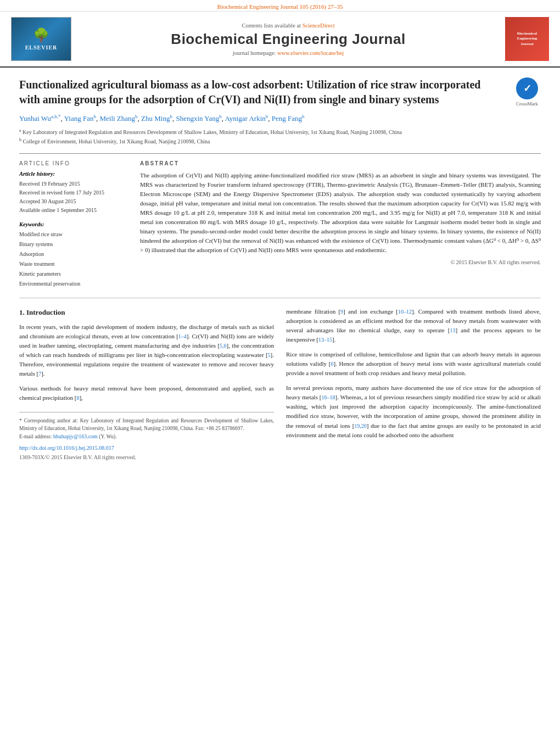 Image resolution: width=560 pixels, height=742 pixels. What do you see at coordinates (413, 384) in the screenshot?
I see `main-right-col: membrane filtration [9] and ion exchange…` at bounding box center [413, 384].